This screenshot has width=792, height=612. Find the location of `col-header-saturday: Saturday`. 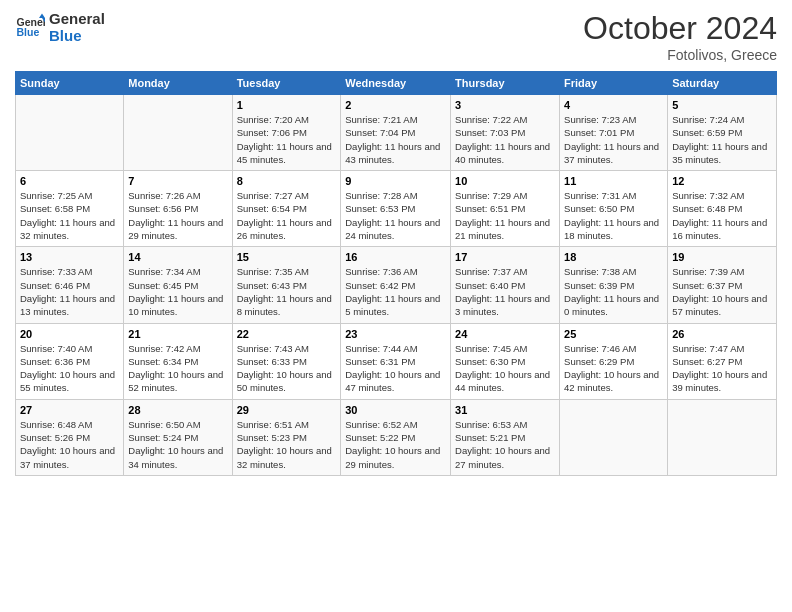

col-header-saturday: Saturday is located at coordinates (722, 84).